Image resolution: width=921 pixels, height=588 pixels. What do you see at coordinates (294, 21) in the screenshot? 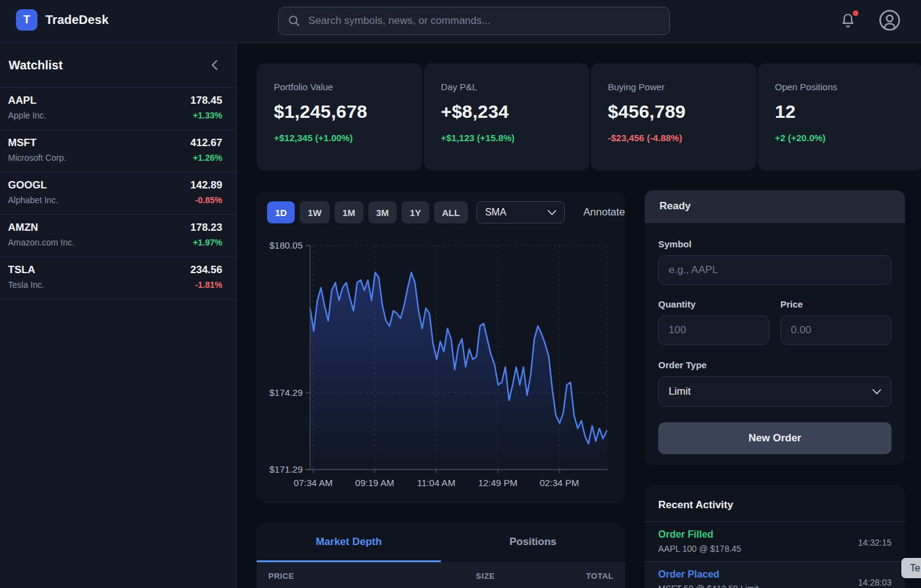
I see `search-icon` at bounding box center [294, 21].